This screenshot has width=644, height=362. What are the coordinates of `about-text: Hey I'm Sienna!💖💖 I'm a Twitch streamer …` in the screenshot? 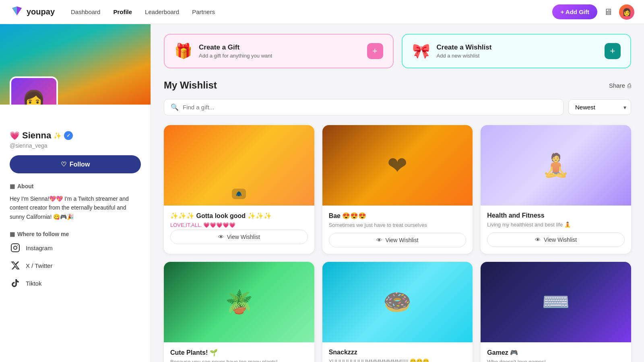 It's located at (75, 208).